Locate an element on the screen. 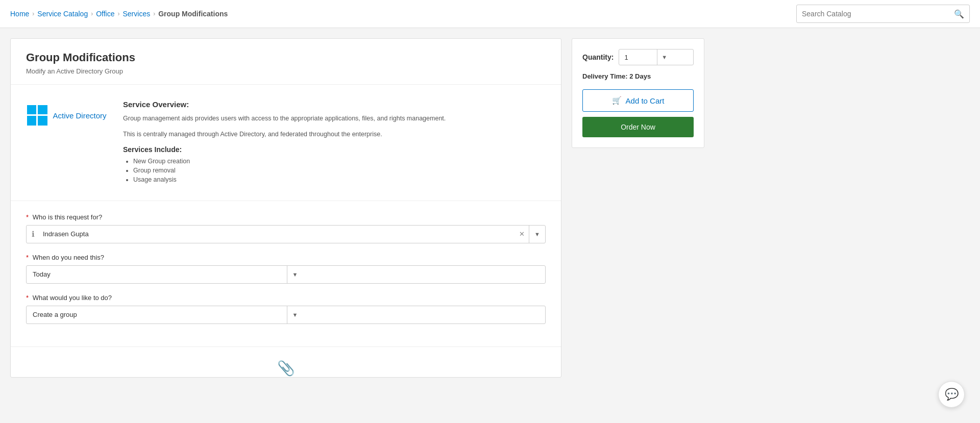 This screenshot has width=980, height=423. quantity-dropdown-arrow: ▼ is located at coordinates (675, 57).